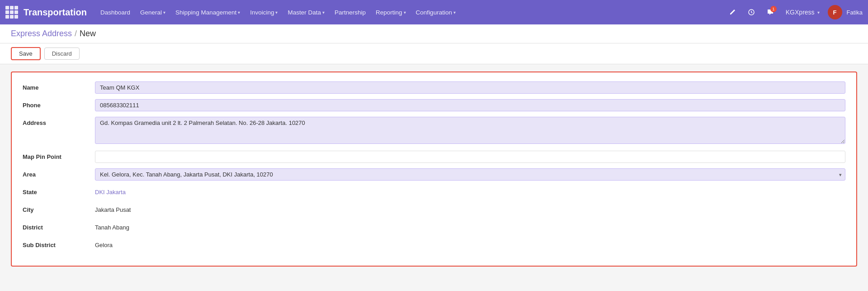 The height and width of the screenshot is (291, 868). What do you see at coordinates (59, 104) in the screenshot?
I see `phone-label: Phone` at bounding box center [59, 104].